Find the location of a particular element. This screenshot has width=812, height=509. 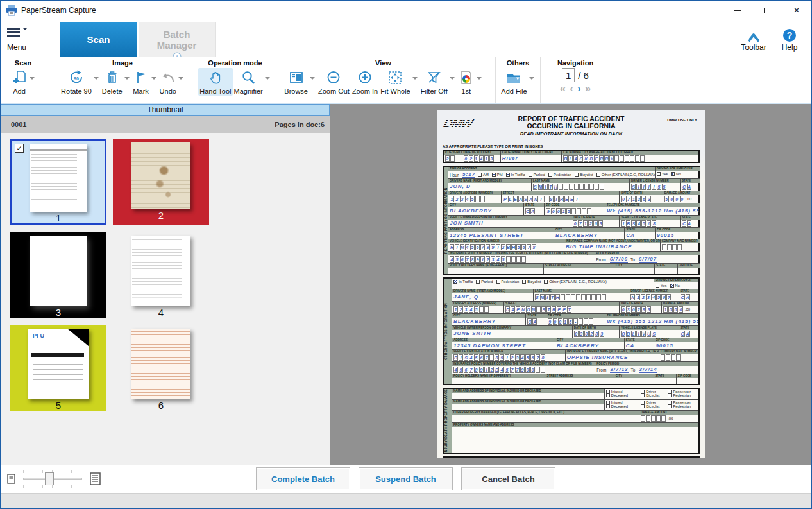

thumbnail-page-2: 2 is located at coordinates (161, 182).